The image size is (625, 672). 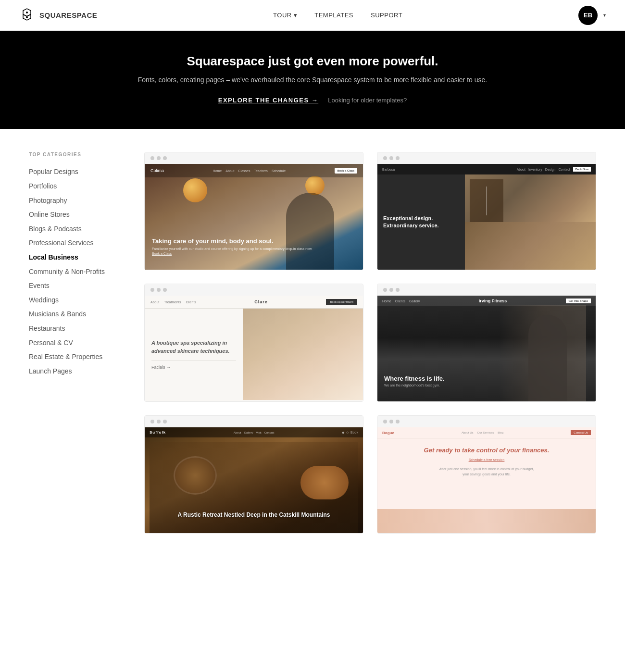 What do you see at coordinates (312, 62) in the screenshot?
I see `hero-title: Squarespace just got even more powerful.` at bounding box center [312, 62].